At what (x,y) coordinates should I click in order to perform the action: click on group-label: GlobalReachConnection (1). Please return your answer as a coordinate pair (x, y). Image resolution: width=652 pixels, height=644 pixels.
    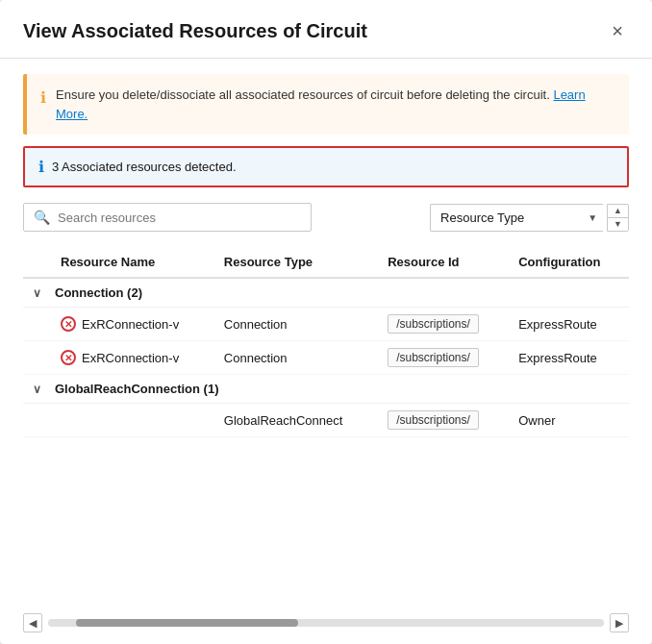
    Looking at the image, I should click on (340, 389).